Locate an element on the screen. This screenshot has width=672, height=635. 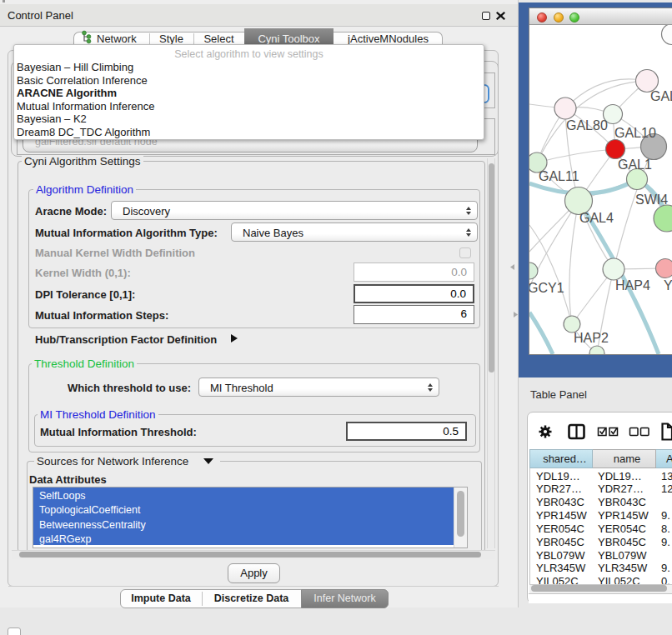
svg-text: SWI4 is located at coordinates (652, 200).